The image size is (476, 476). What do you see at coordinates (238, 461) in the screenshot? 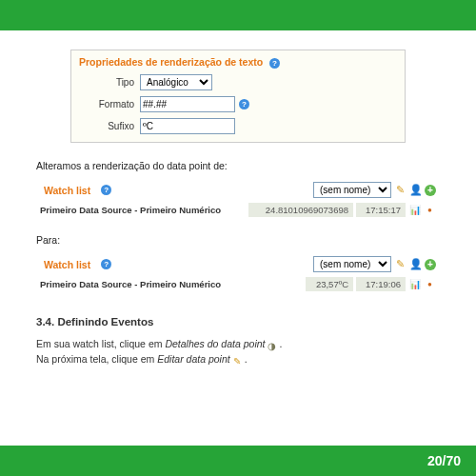
I see `bottom-bar: 20/70` at bounding box center [238, 461].